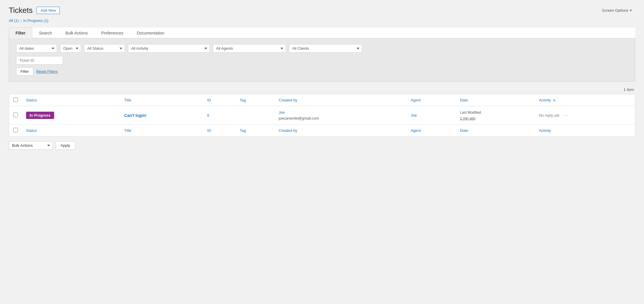 Image resolution: width=644 pixels, height=304 pixels. What do you see at coordinates (14, 20) in the screenshot?
I see `status-link-all: All (1)` at bounding box center [14, 20].